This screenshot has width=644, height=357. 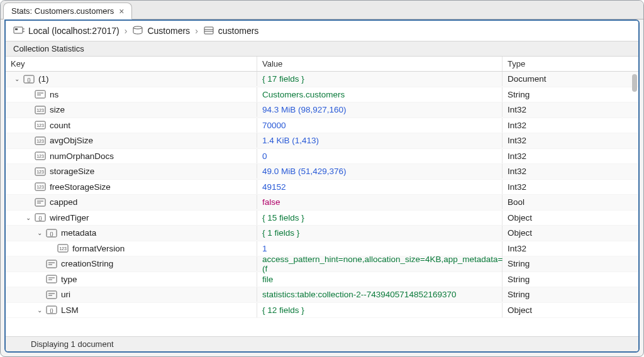 I want to click on crumb-database: Customers, so click(x=161, y=31).